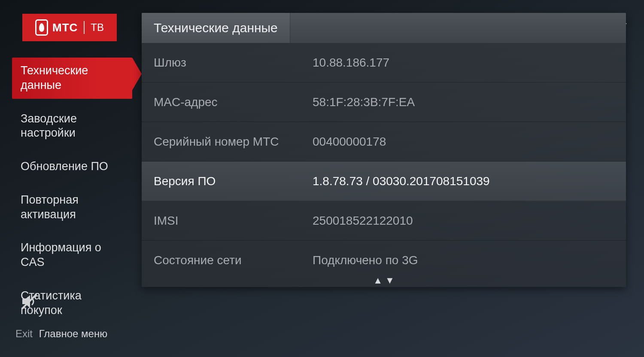 The height and width of the screenshot is (357, 644). I want to click on row-network-status: Состояние сети Подключено по 3G, so click(384, 260).